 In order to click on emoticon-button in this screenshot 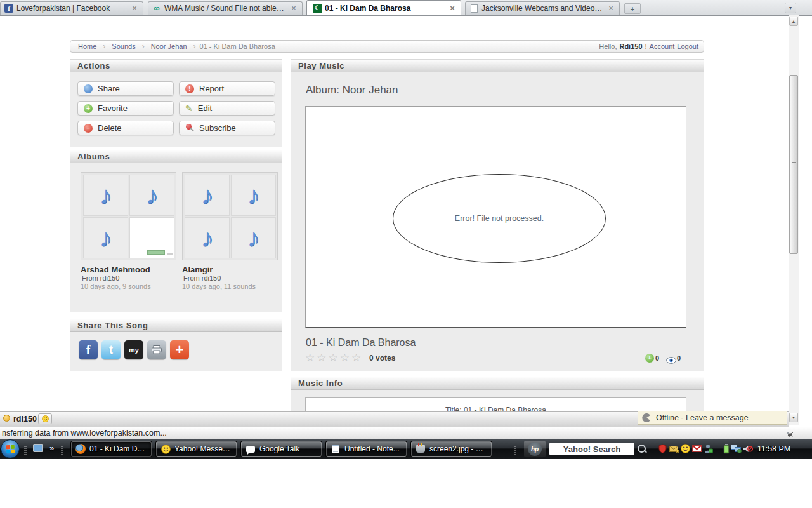, I will do `click(45, 419)`.